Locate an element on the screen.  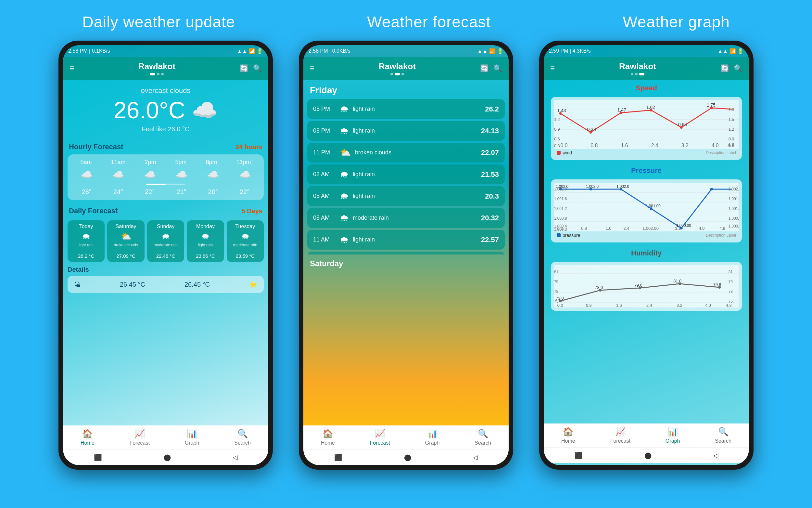
forecast-item: 11 AM 🌧 light rain 22.57 is located at coordinates (406, 240).